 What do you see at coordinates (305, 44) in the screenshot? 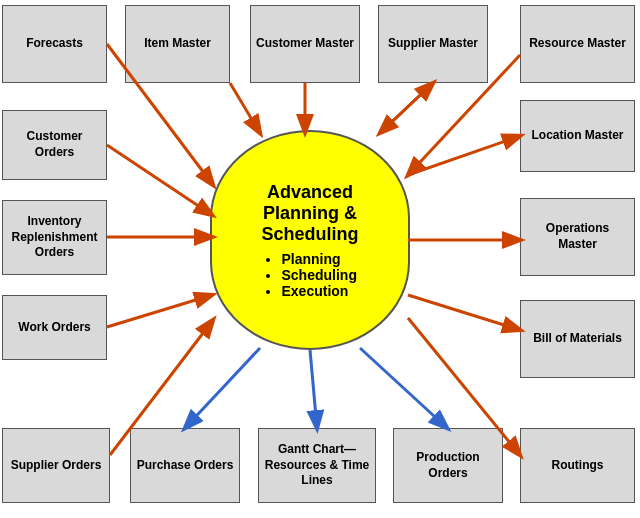
I see `box-customer-master: Customer Master` at bounding box center [305, 44].